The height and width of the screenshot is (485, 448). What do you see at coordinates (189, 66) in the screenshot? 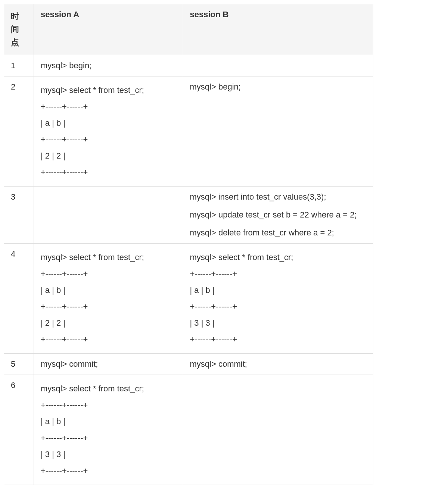
I see `table-row: 1 mysql> begin;` at bounding box center [189, 66].